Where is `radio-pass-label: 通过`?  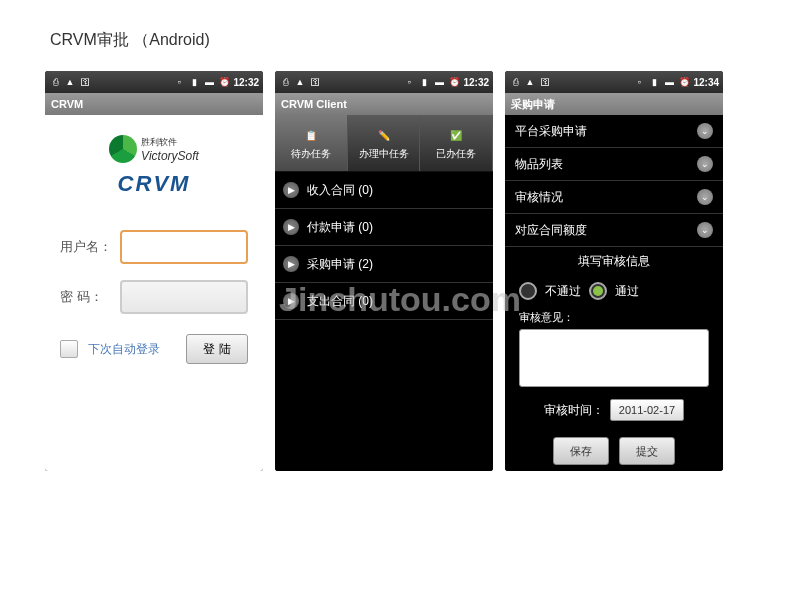
radio-pass-label: 通过 is located at coordinates (627, 292).